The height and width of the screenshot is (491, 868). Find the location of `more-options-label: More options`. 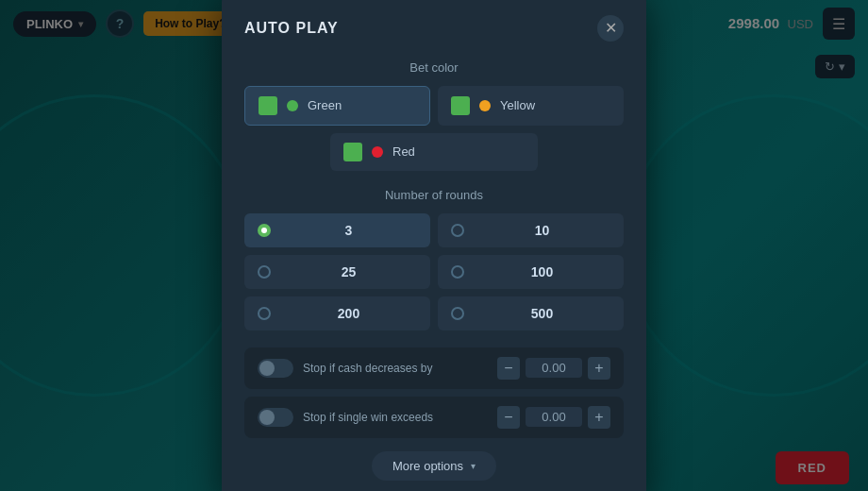

more-options-label: More options is located at coordinates (428, 466).